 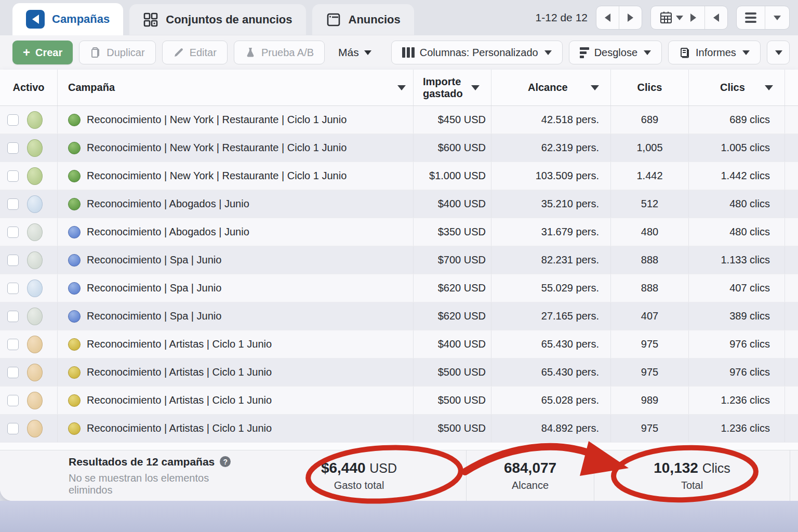 What do you see at coordinates (677, 18) in the screenshot?
I see `date-view-button` at bounding box center [677, 18].